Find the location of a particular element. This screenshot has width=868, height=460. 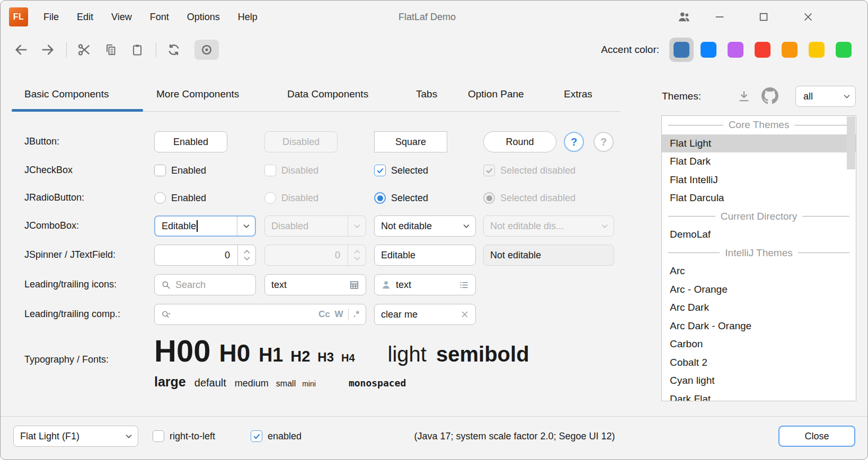

search-input is located at coordinates (212, 285).